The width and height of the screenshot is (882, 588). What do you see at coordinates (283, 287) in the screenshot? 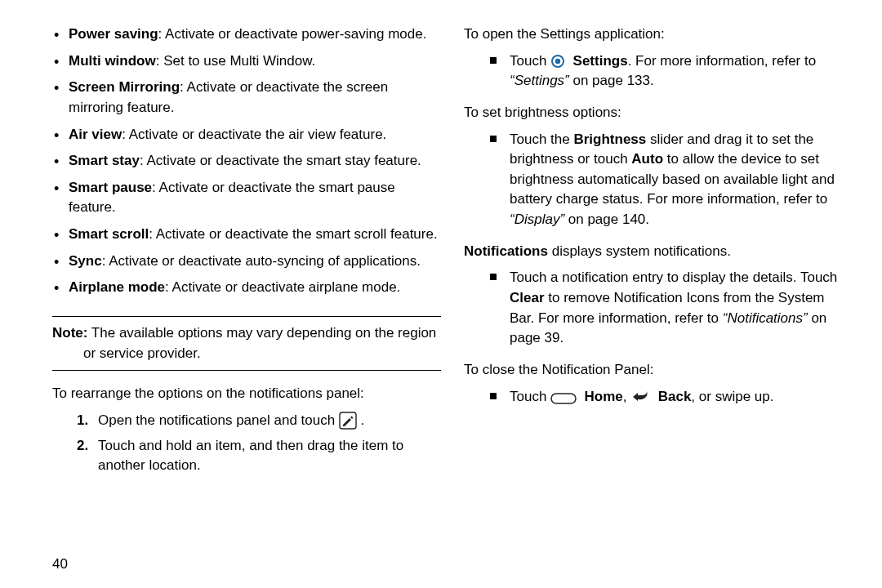
I see `desc: : Activate or deactivate airplane mode.` at bounding box center [283, 287].